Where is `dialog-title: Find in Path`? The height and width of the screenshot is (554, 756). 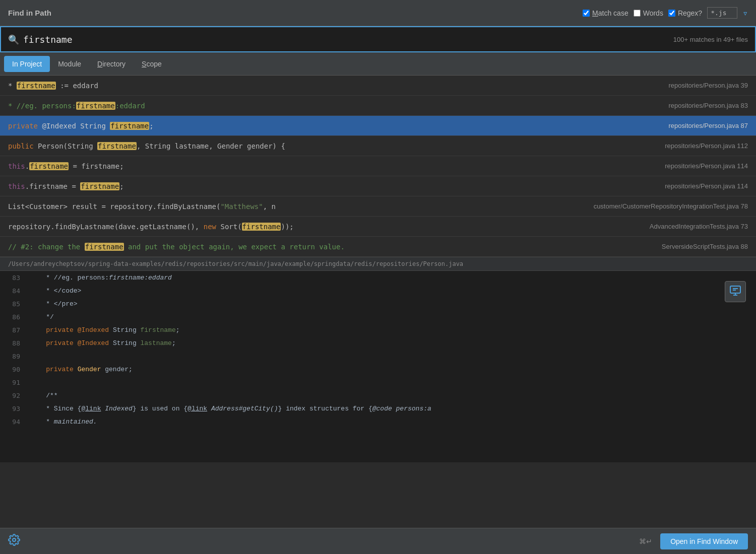 dialog-title: Find in Path is located at coordinates (30, 13).